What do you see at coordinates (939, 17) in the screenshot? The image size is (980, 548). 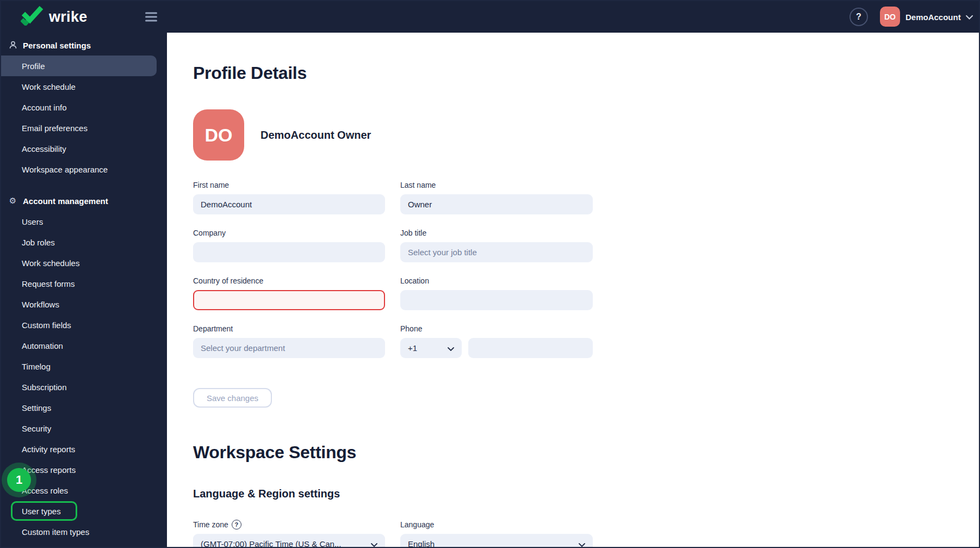 I see `account-menu: DemoAccount` at bounding box center [939, 17].